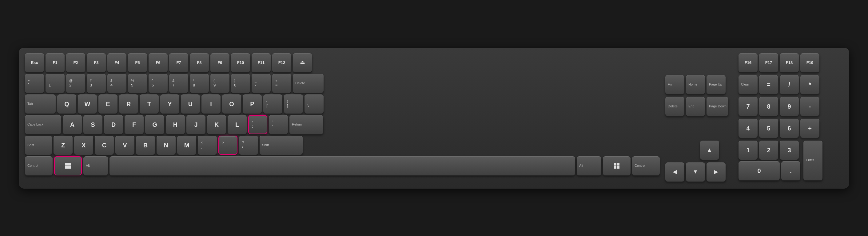 This screenshot has width=868, height=236. Describe the element at coordinates (810, 85) in the screenshot. I see `key-num-multiply: *` at that location.